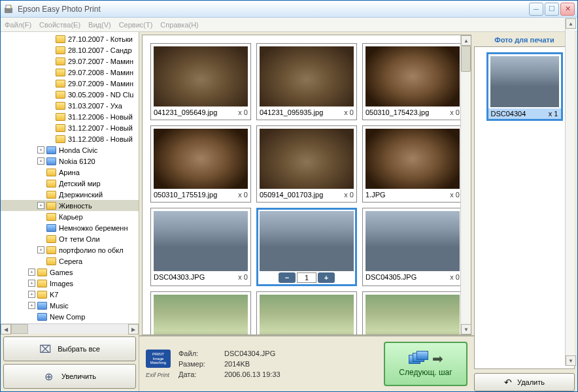 The width and height of the screenshot is (578, 392). I want to click on queued-name: DSC04304, so click(509, 114).